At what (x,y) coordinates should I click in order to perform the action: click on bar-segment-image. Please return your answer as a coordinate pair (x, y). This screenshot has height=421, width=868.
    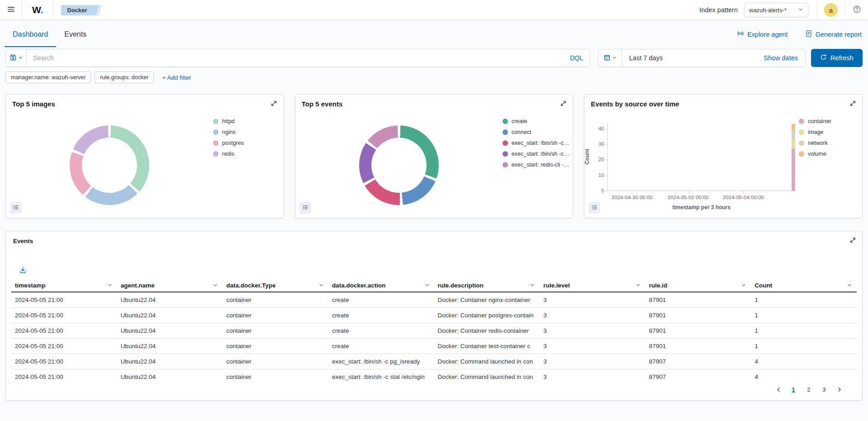
    Looking at the image, I should click on (793, 145).